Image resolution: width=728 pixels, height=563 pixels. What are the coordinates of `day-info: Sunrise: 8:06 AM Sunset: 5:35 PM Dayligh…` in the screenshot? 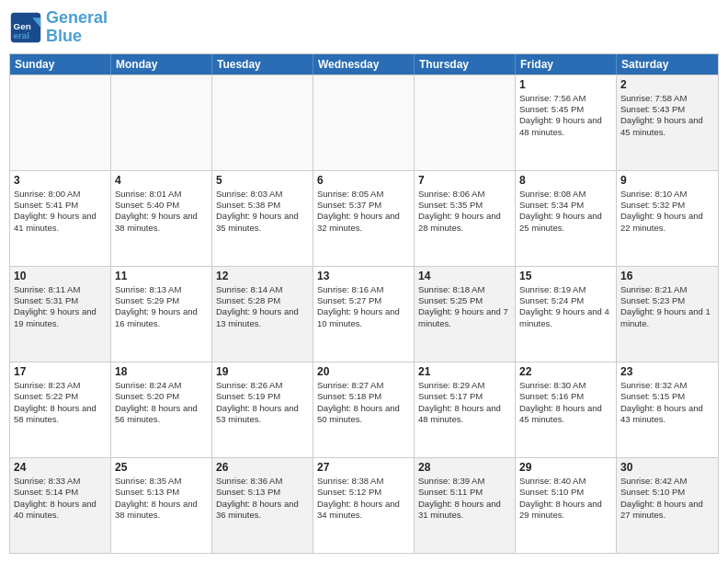 It's located at (465, 212).